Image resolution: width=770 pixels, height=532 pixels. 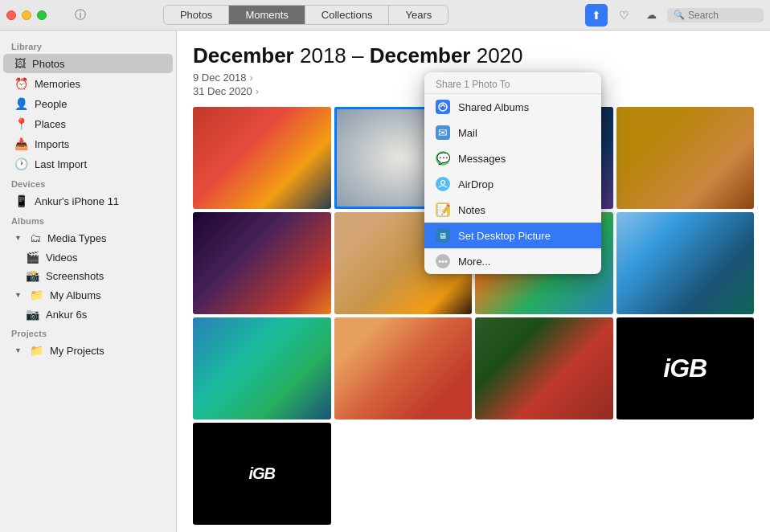 What do you see at coordinates (88, 350) in the screenshot?
I see `sidebar-group-my-projects: ▼ 📁 My Projects` at bounding box center [88, 350].